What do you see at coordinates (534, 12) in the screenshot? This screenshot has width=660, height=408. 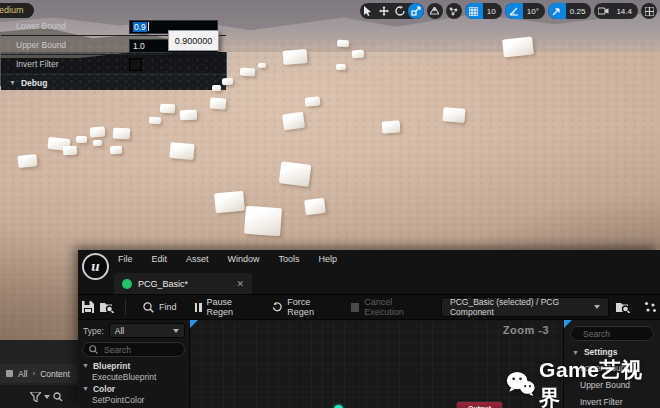 I see `angle-snap-value: 10°` at bounding box center [534, 12].